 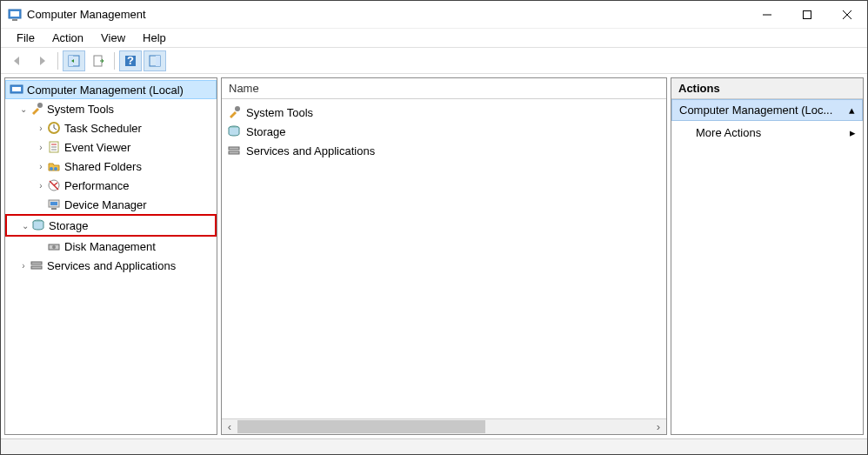 What do you see at coordinates (26, 38) in the screenshot?
I see `menu-file: File` at bounding box center [26, 38].